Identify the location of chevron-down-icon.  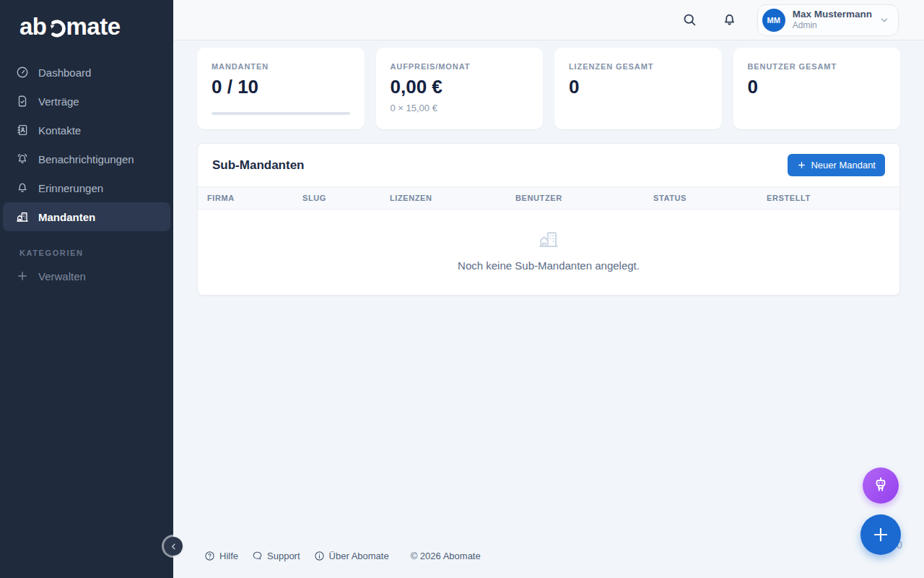
(884, 20).